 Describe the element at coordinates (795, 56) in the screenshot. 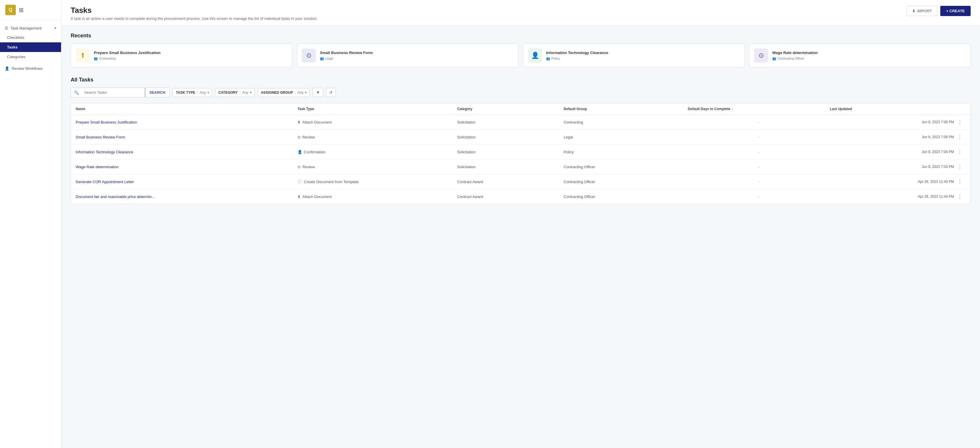

I see `recent-info-4: Wage Rate determination 👥 Contracting Of…` at that location.